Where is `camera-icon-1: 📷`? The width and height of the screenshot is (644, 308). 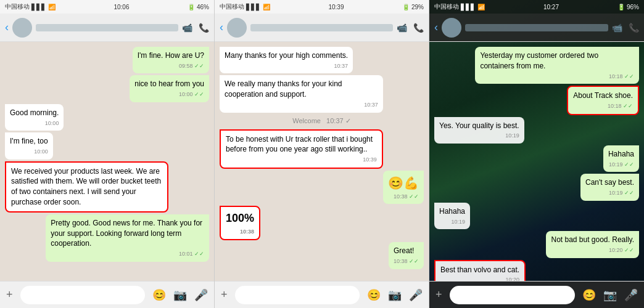
camera-icon-1: 📷 is located at coordinates (180, 295).